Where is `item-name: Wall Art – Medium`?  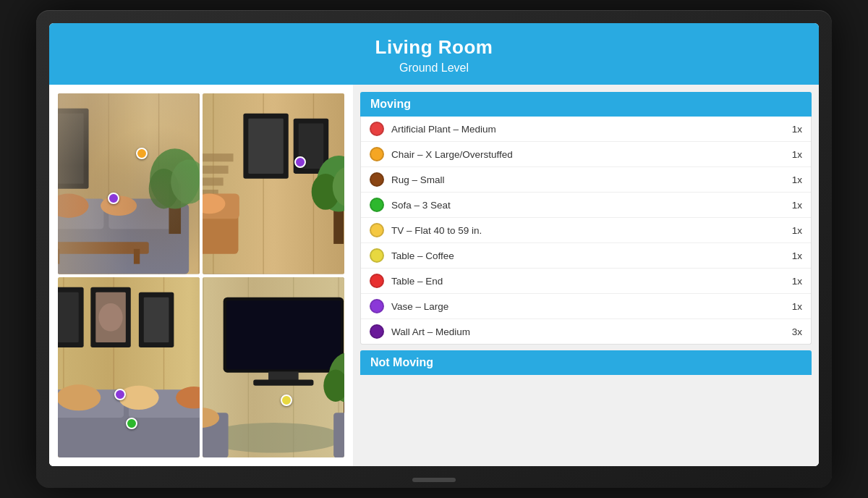 item-name: Wall Art – Medium is located at coordinates (589, 332).